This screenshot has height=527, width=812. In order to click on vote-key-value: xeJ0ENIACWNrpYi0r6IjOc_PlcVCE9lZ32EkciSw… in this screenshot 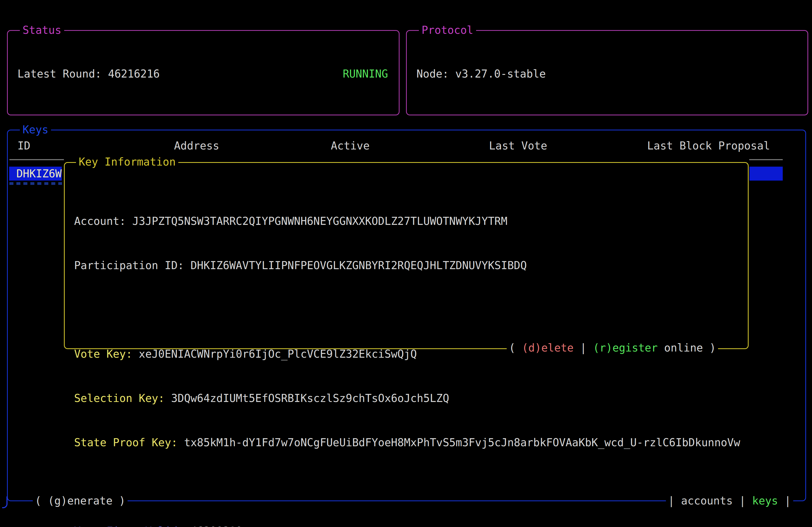, I will do `click(278, 354)`.